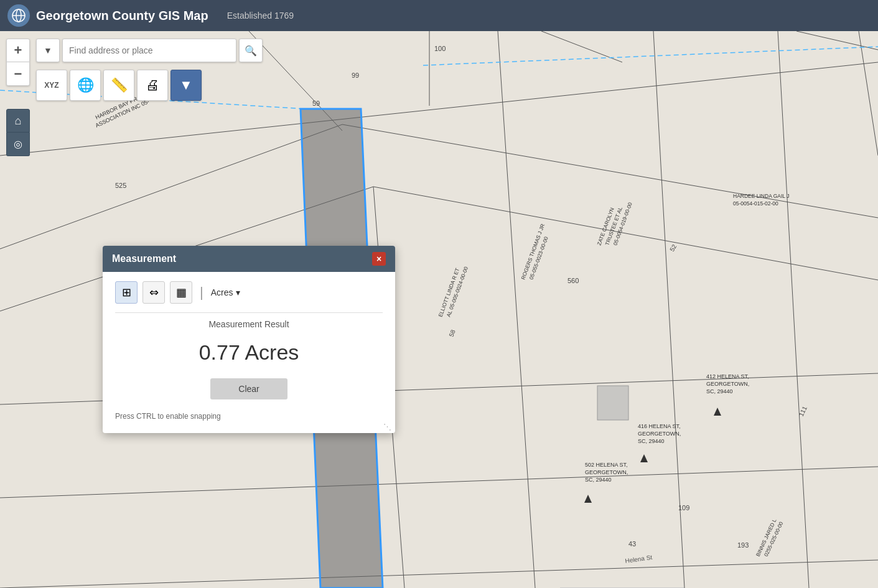  Describe the element at coordinates (154, 292) in the screenshot. I see `distance-tool-icon: ⇔` at that location.